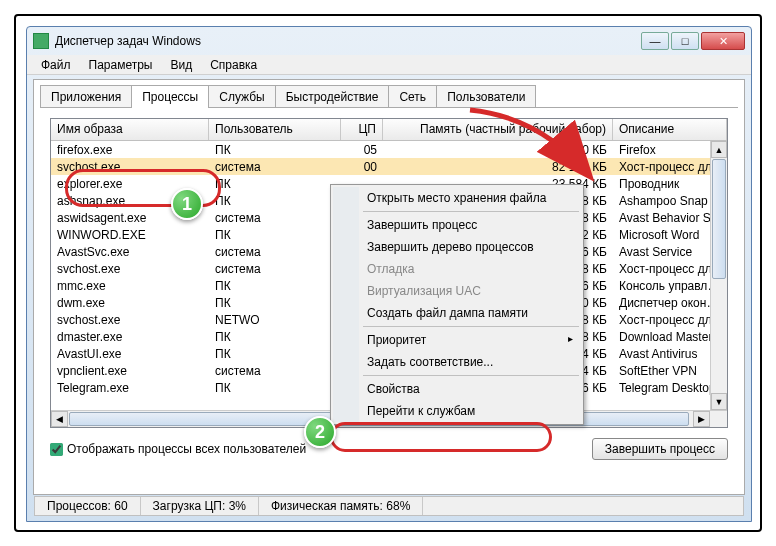 The image size is (776, 546). What do you see at coordinates (170, 96) in the screenshot?
I see `tab-processes: Процессы` at bounding box center [170, 96].